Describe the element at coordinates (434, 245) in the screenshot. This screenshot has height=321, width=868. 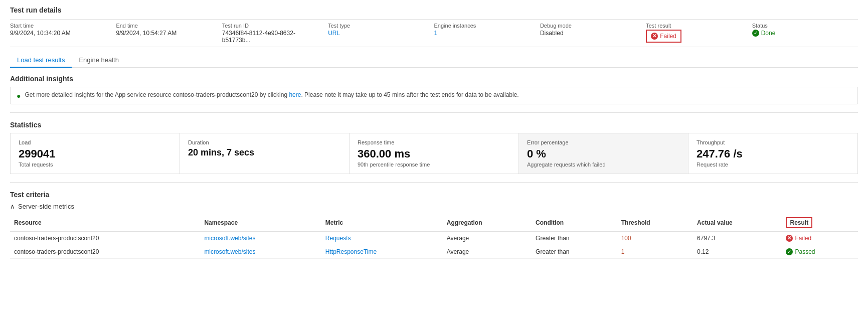
I see `criteria-tbody: contoso-traders-productscont20 microsoft…` at that location.